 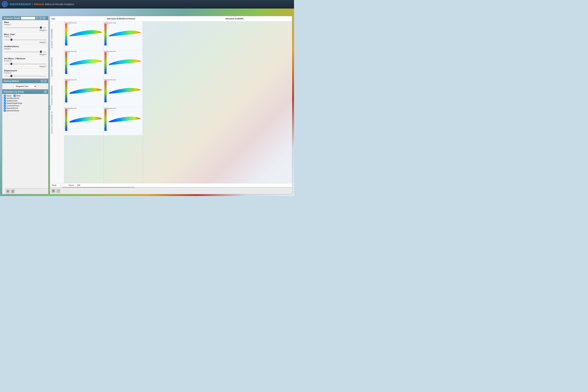 I want to click on result-cell-1-1: Displacements (mm) 11.4 0, so click(x=84, y=36).